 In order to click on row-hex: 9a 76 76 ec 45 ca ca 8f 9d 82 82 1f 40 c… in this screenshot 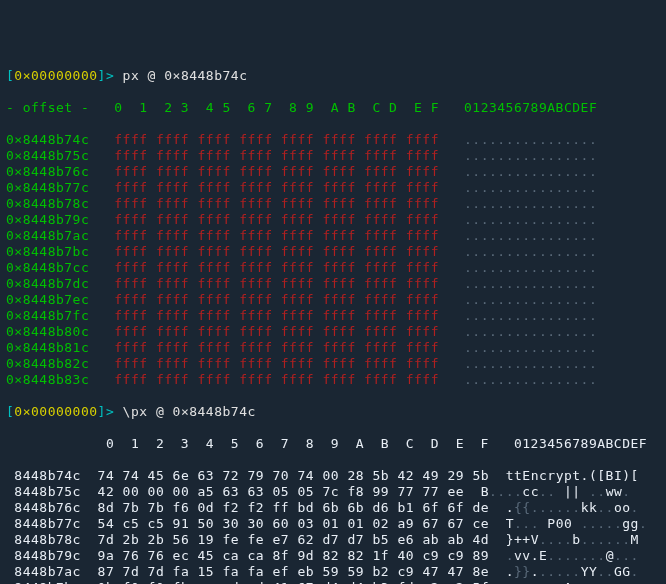, I will do `click(285, 556)`.